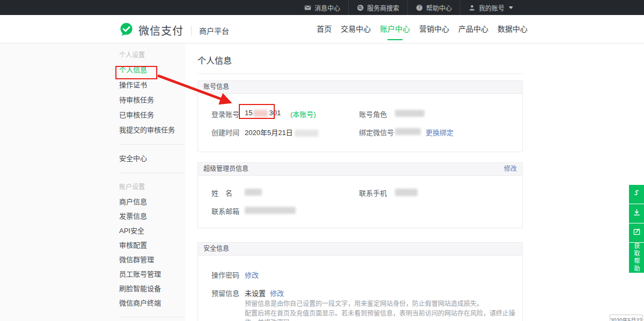  Describe the element at coordinates (270, 210) in the screenshot. I see `redacted-email` at that location.